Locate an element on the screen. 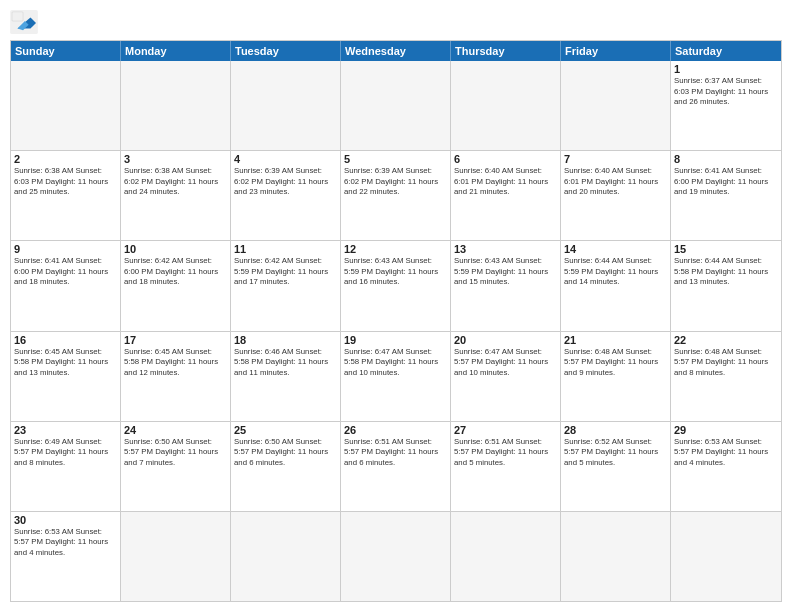 This screenshot has height=612, width=792. day-cell-4: 4Sunrise: 6:39 AM Sunset: 6:02 PM Daylig… is located at coordinates (286, 196).